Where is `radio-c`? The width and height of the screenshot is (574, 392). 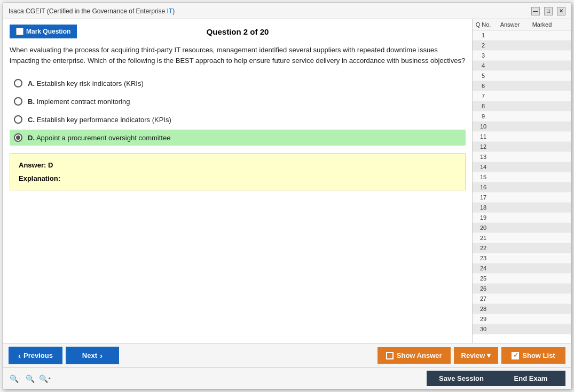
radio-c is located at coordinates (18, 119).